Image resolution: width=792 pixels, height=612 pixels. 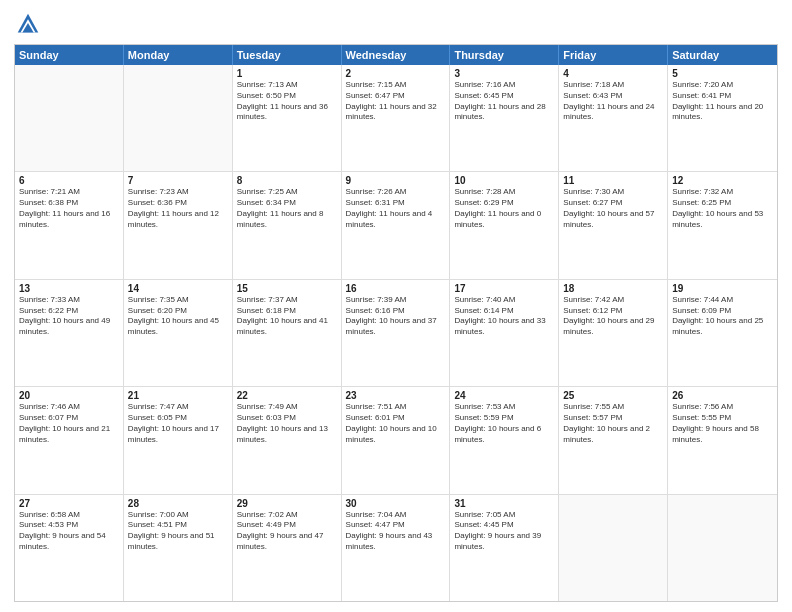 What do you see at coordinates (287, 542) in the screenshot?
I see `daylight-text: Daylight: 9 hours and 47 minutes.` at bounding box center [287, 542].